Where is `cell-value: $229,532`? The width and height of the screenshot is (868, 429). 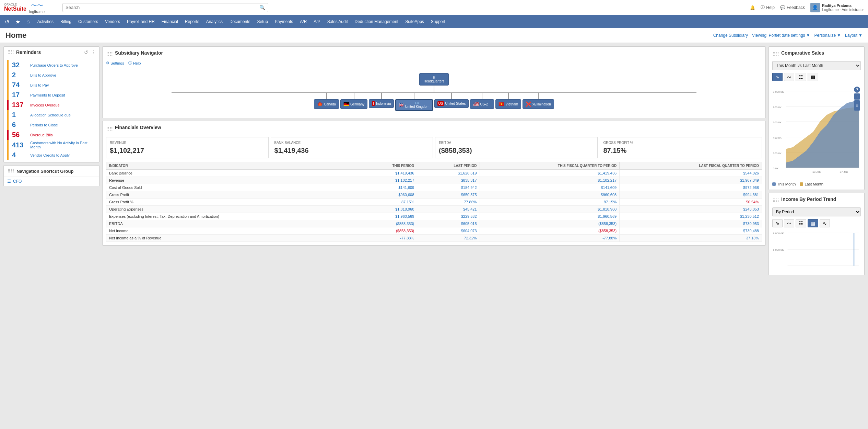 cell-value: $229,532 is located at coordinates (448, 216).